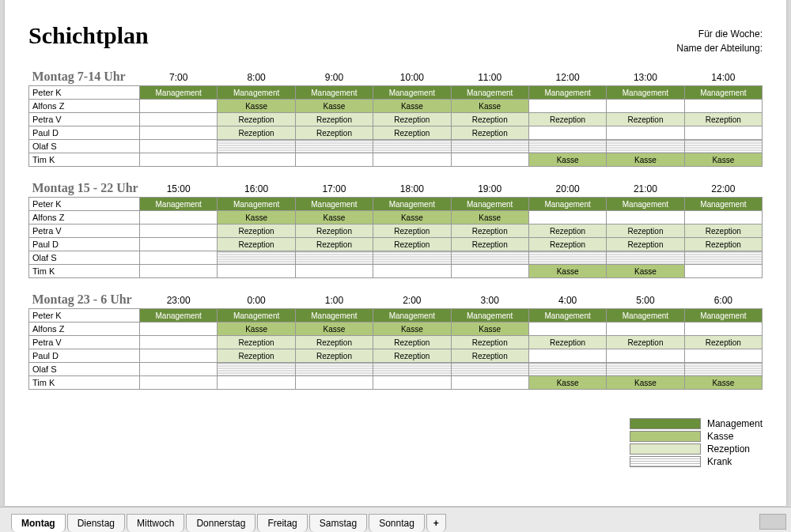  Describe the element at coordinates (339, 523) in the screenshot. I see `sheet-tab: Samstag` at that location.